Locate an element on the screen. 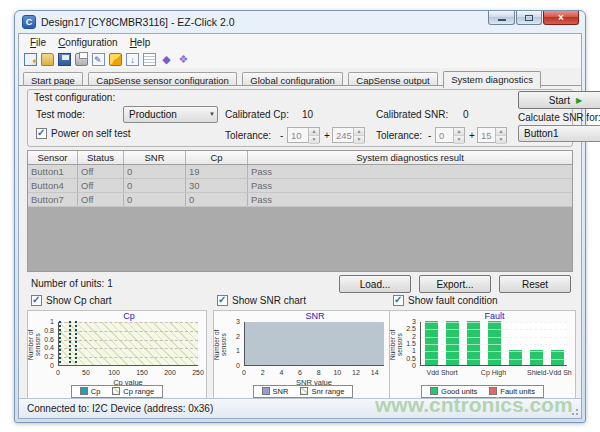 The width and height of the screenshot is (600, 432). reset-button: Reset is located at coordinates (535, 284).